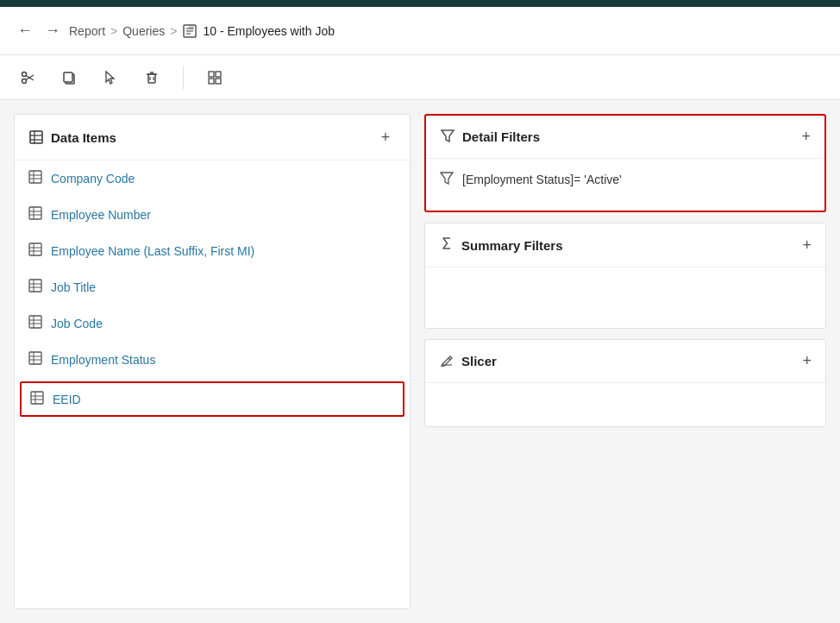 This screenshot has width=840, height=623. I want to click on data-item-eeid: EEID, so click(212, 399).